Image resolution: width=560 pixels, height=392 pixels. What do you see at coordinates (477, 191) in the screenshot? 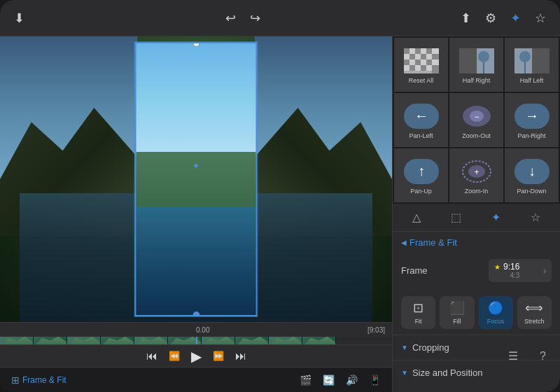
I see `preset-zoom-in-label: Zoom-In` at bounding box center [477, 191].